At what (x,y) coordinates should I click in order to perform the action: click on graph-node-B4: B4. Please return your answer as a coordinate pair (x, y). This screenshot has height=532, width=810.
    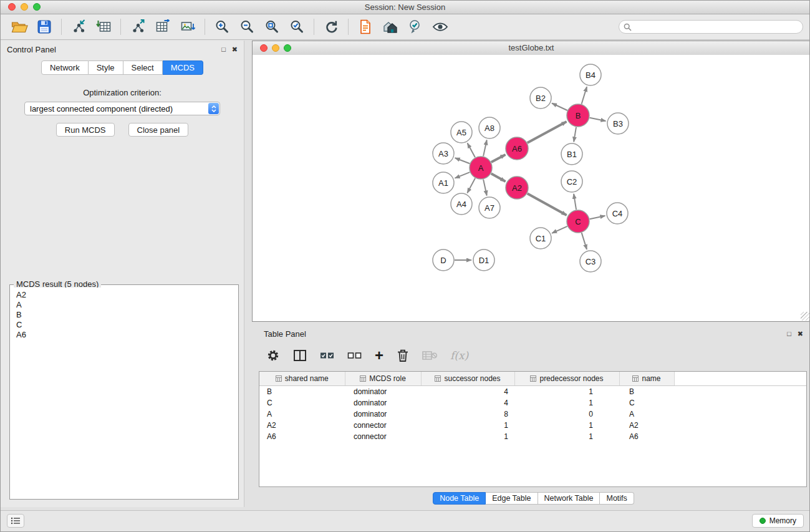
    Looking at the image, I should click on (591, 75).